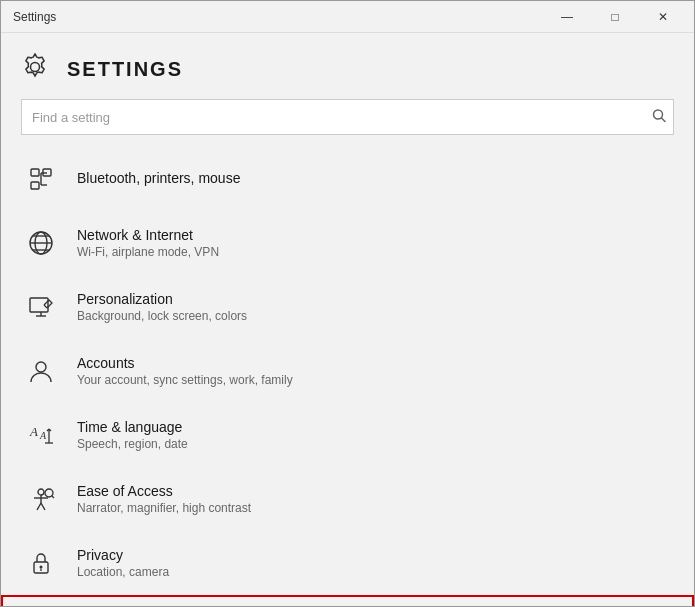 The width and height of the screenshot is (695, 607). I want to click on privacy-icon, so click(41, 563).